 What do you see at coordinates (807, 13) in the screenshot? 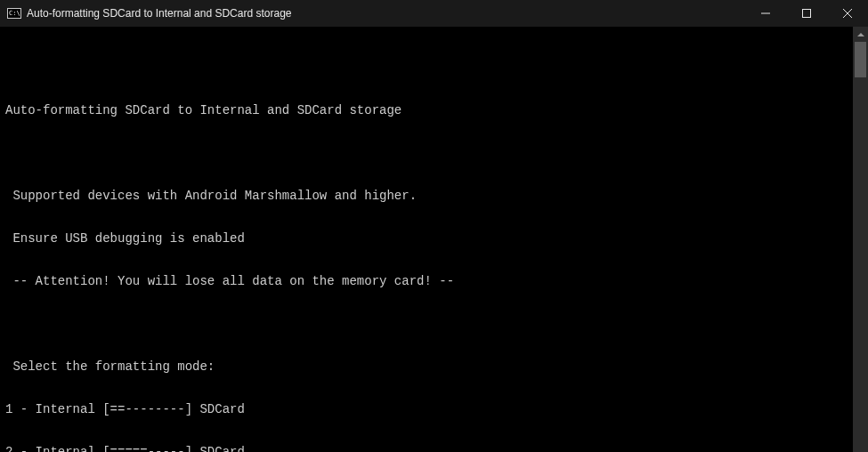
I see `maximize-button` at bounding box center [807, 13].